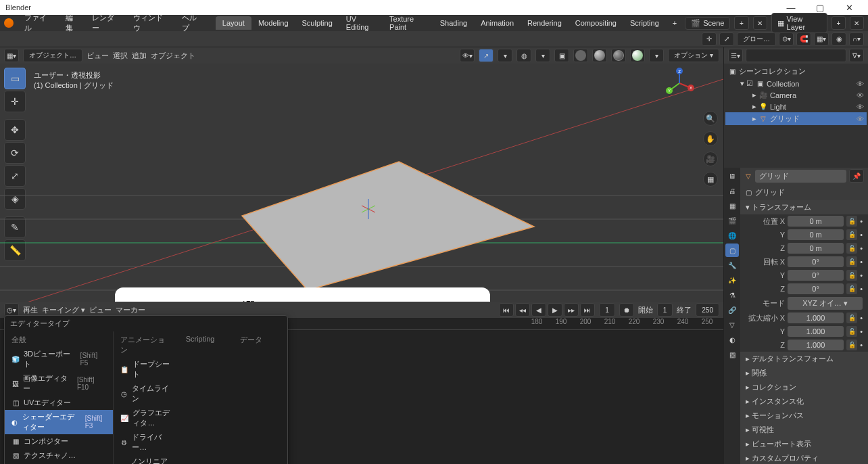 The height and width of the screenshot is (464, 868). I want to click on scene-new-button: +, so click(741, 23).